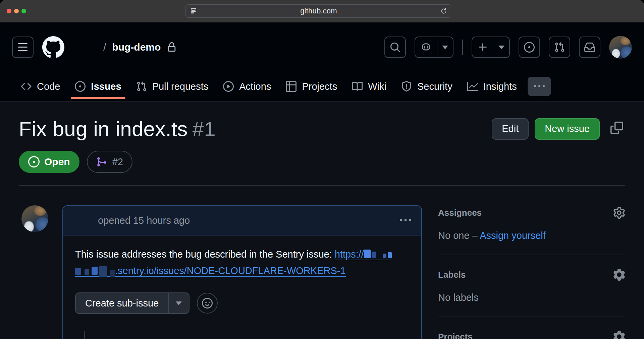 The height and width of the screenshot is (339, 644). Describe the element at coordinates (567, 129) in the screenshot. I see `new-issue-button: New issue` at that location.